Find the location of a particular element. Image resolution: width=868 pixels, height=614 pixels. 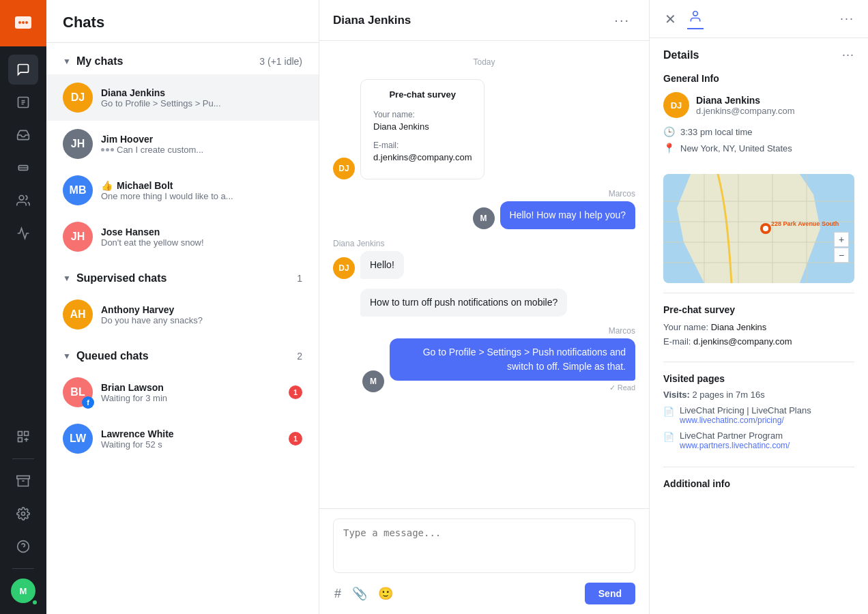

chat-more-button: ··· is located at coordinates (622, 20).